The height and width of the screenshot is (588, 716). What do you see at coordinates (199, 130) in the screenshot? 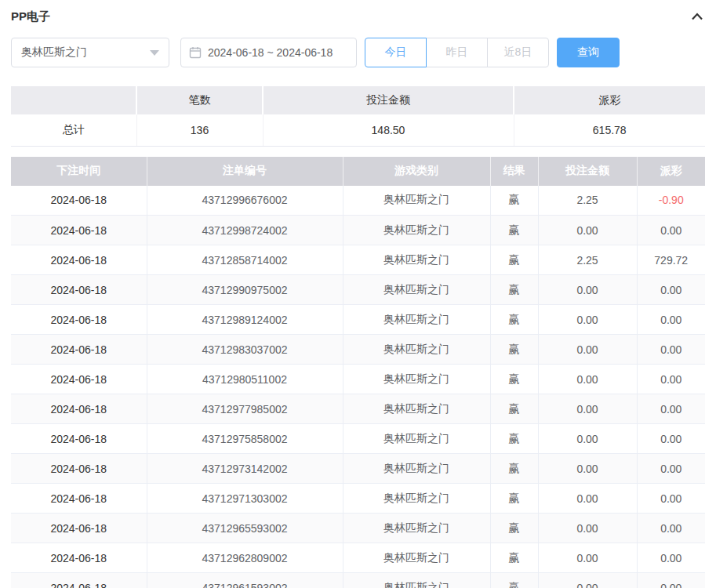
I see `summary-total-count: 136` at bounding box center [199, 130].